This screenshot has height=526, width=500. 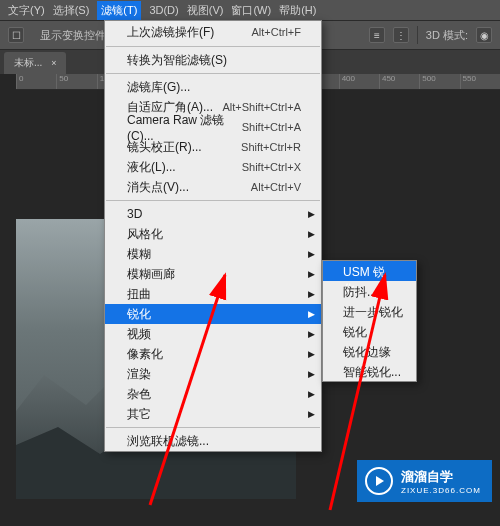 What do you see at coordinates (213, 147) in the screenshot?
I see `menu-item-lens-correction: 镜头校正(R)... Shift+Ctrl+R` at bounding box center [213, 147].